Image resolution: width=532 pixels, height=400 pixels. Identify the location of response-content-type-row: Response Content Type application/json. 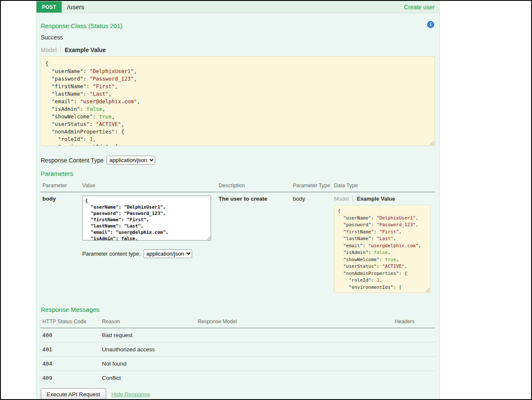
(238, 160).